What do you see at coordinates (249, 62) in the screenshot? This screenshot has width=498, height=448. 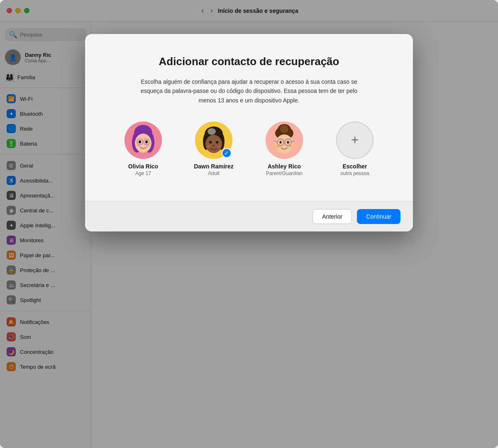 I see `modal-title: Adicionar contacto de recuperação` at bounding box center [249, 62].